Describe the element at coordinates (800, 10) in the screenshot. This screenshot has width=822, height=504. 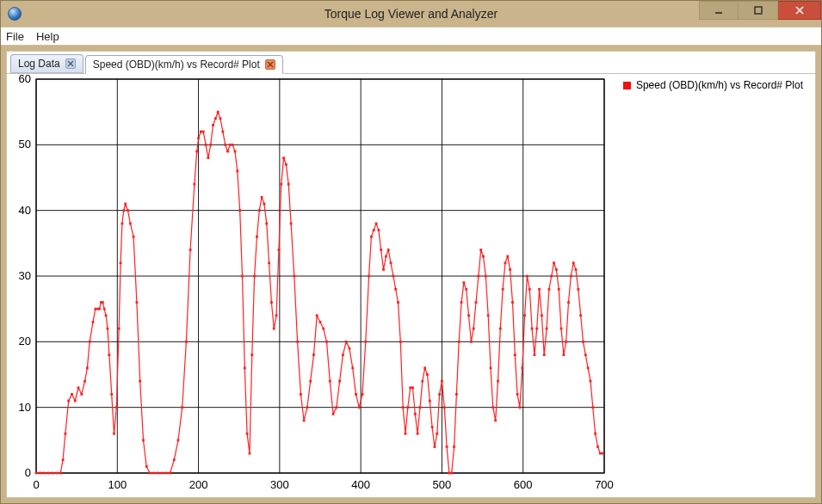
I see `close-button` at that location.